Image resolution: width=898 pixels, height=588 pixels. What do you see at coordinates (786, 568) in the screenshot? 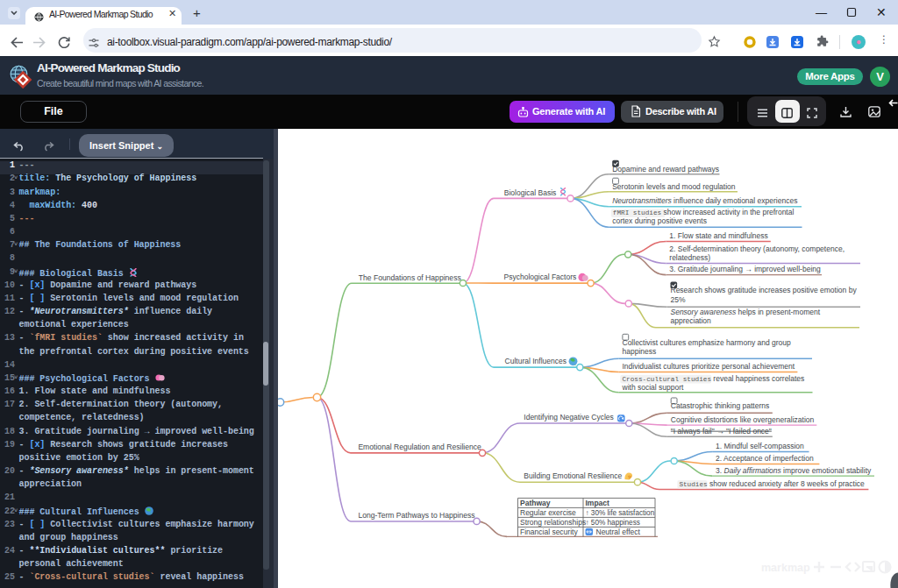
I see `svg-text: markmap` at bounding box center [786, 568].